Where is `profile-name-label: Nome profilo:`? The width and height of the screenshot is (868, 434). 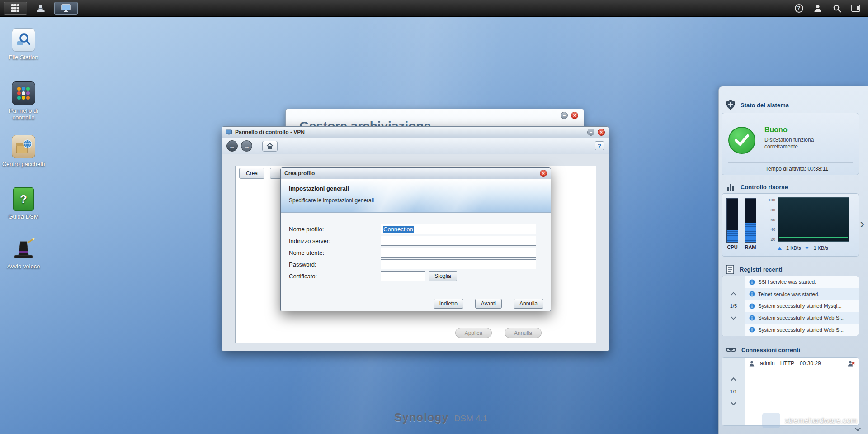 profile-name-label: Nome profilo: is located at coordinates (307, 229).